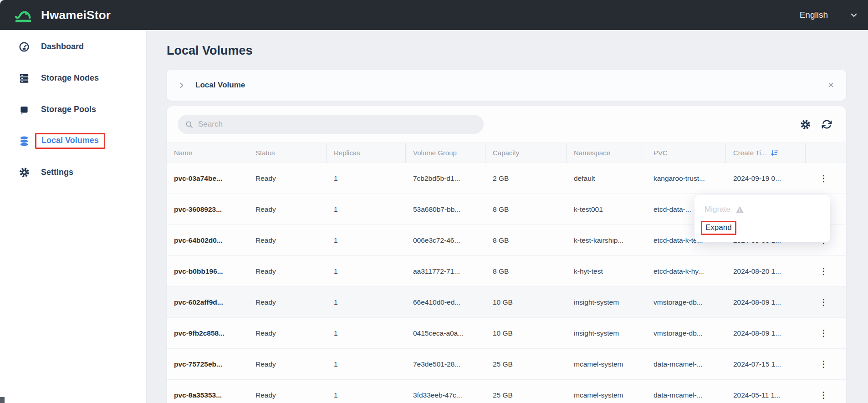 The width and height of the screenshot is (868, 403). What do you see at coordinates (762, 209) in the screenshot?
I see `menu-item-migrate: Migrate` at bounding box center [762, 209].